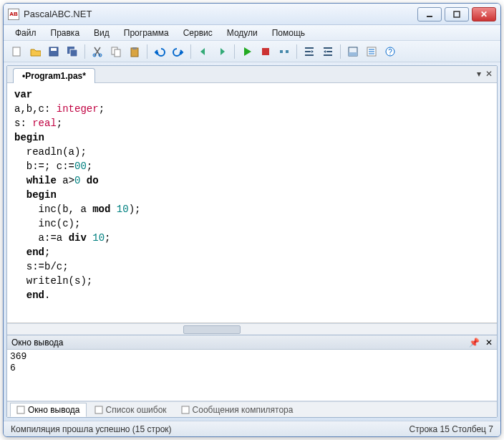 The height and width of the screenshot is (440, 504). What do you see at coordinates (266, 52) in the screenshot?
I see `stop-button` at bounding box center [266, 52].